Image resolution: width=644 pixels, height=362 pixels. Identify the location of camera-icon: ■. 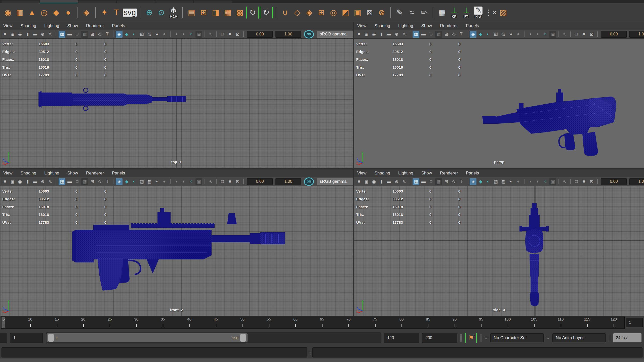
(359, 34).